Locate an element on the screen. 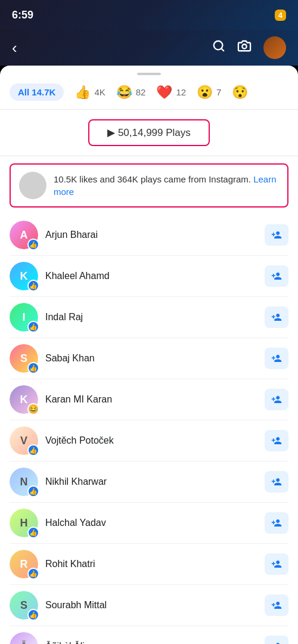  user-avatar-wrapper: Ā 👍 is located at coordinates (24, 638).